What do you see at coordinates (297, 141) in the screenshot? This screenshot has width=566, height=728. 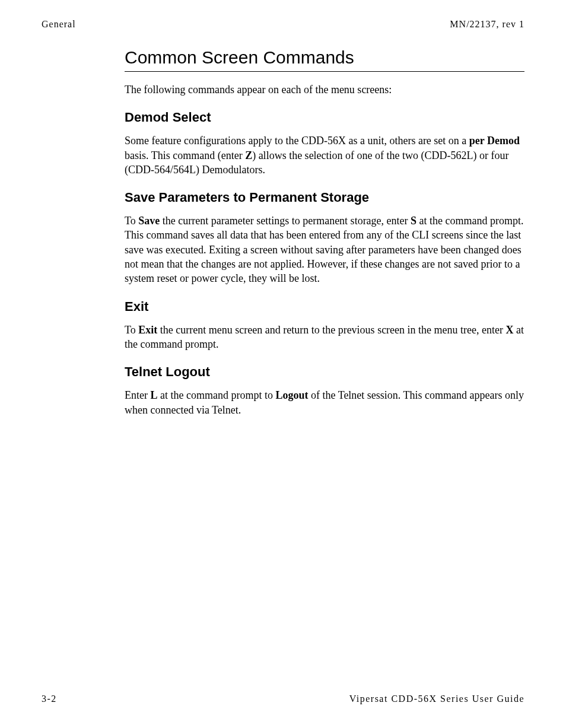 I see `text: Some feature configurations apply to the…` at bounding box center [297, 141].